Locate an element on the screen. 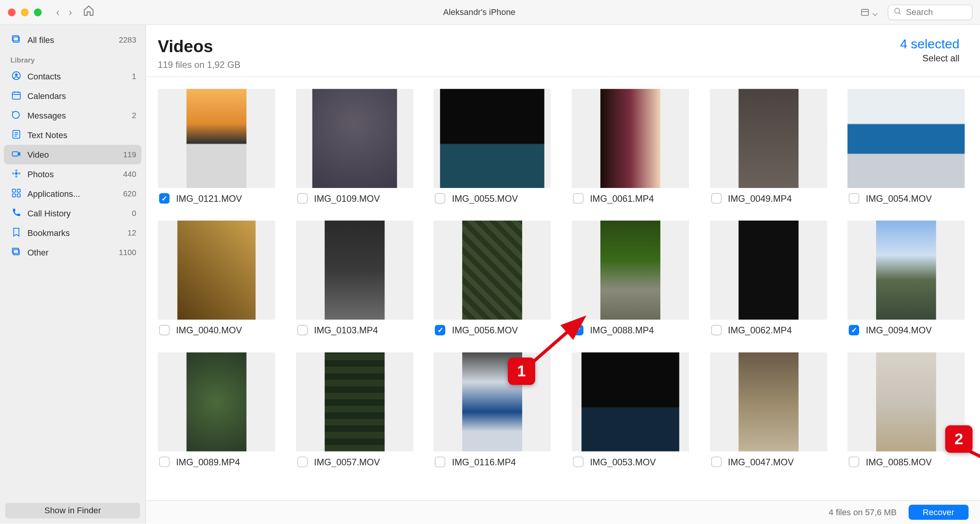 This screenshot has width=980, height=524. file-name: IMG_0109.MOV is located at coordinates (347, 198).